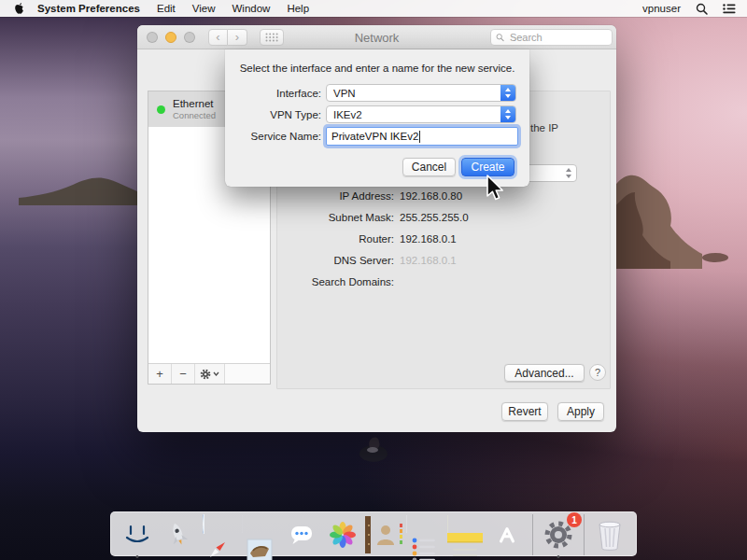 This screenshot has width=747, height=560. What do you see at coordinates (377, 93) in the screenshot?
I see `interface-row: Interface: VPN` at bounding box center [377, 93].